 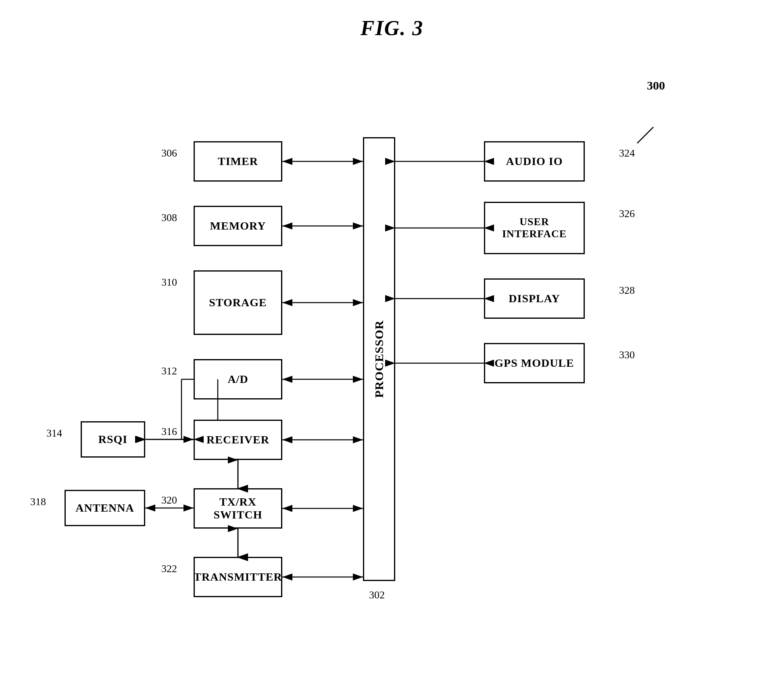 What do you see at coordinates (169, 371) in the screenshot?
I see `ad-ref: 312` at bounding box center [169, 371].